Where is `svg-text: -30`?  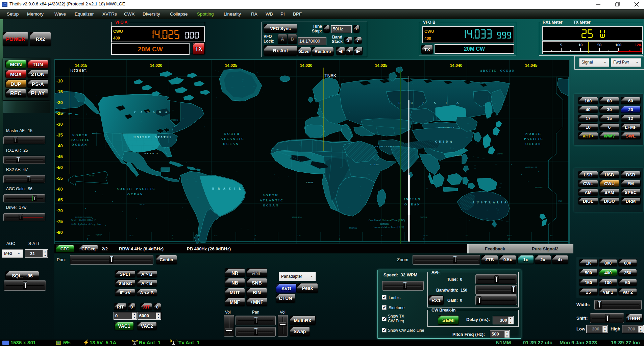
svg-text: -30 is located at coordinates (59, 124).